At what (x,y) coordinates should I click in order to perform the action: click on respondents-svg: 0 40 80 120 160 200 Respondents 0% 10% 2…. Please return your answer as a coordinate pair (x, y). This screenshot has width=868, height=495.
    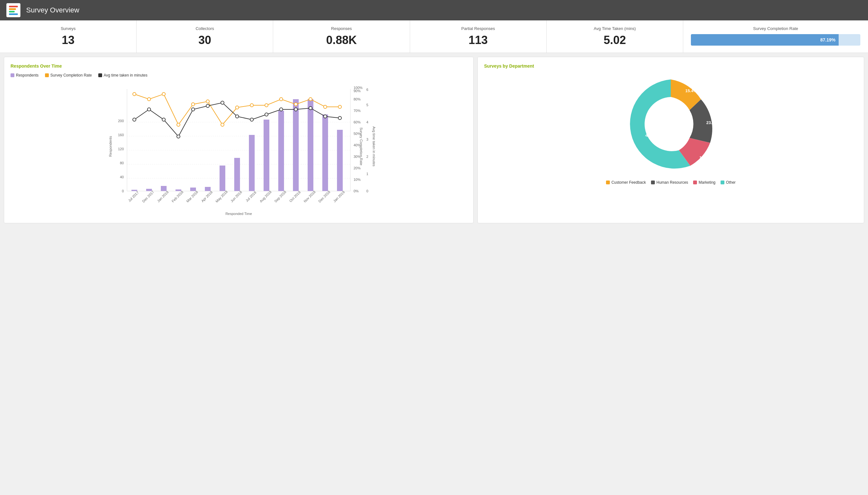
    Looking at the image, I should click on (239, 150).